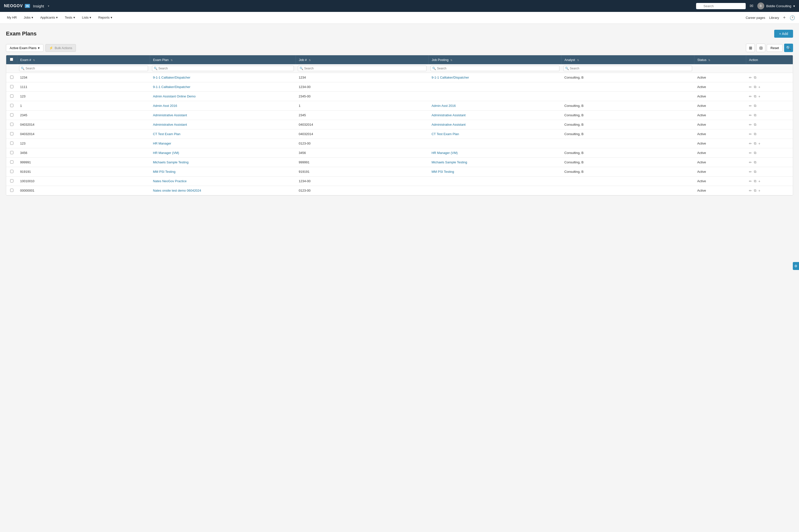  I want to click on exam-plan-link: MM PSI Testing, so click(164, 172).